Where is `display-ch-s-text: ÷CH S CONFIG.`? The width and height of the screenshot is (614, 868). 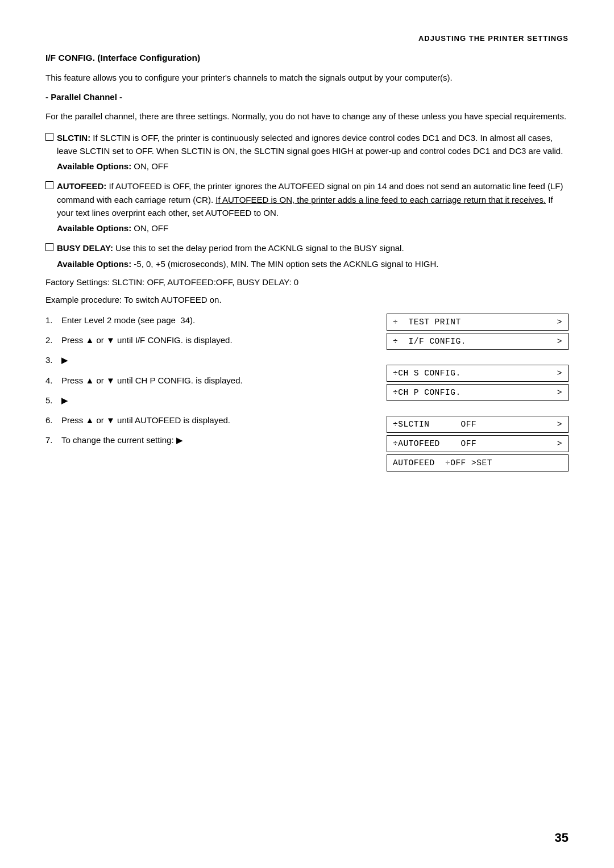 display-ch-s-text: ÷CH S CONFIG. is located at coordinates (427, 373).